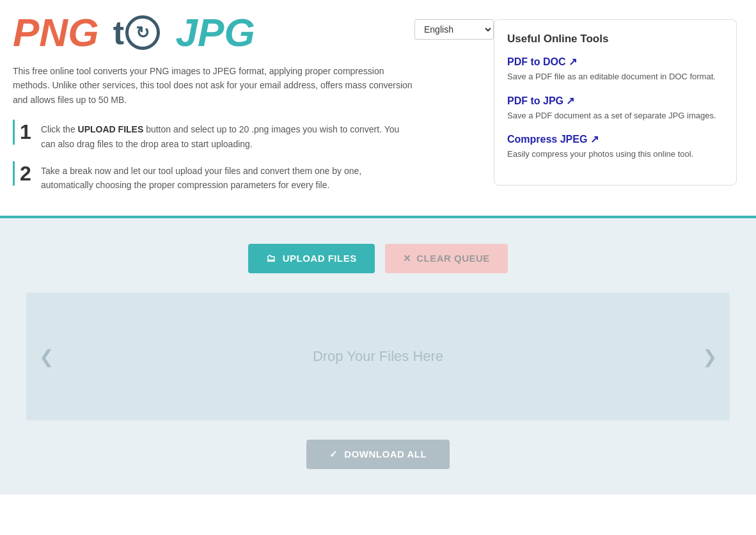 The image size is (756, 535). Describe the element at coordinates (615, 102) in the screenshot. I see `useful-tools-sidebar: Useful Online Tools PDF to DOC ↗ Save a …` at that location.